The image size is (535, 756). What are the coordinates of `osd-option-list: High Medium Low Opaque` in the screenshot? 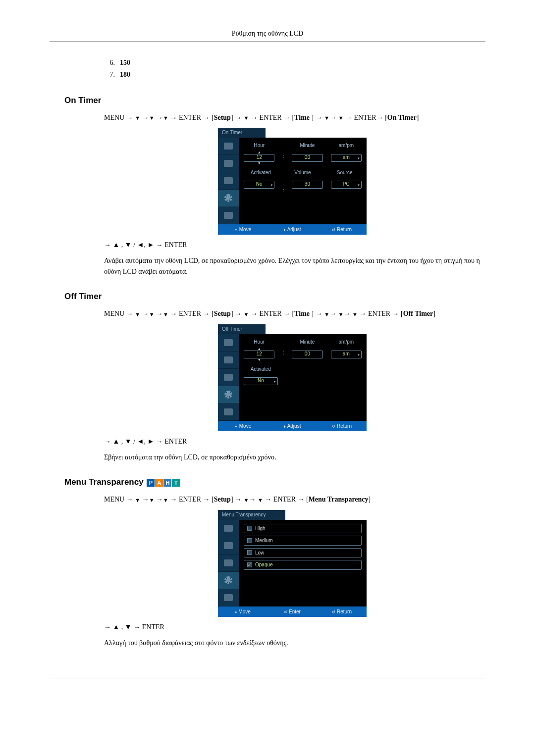 It's located at (303, 563).